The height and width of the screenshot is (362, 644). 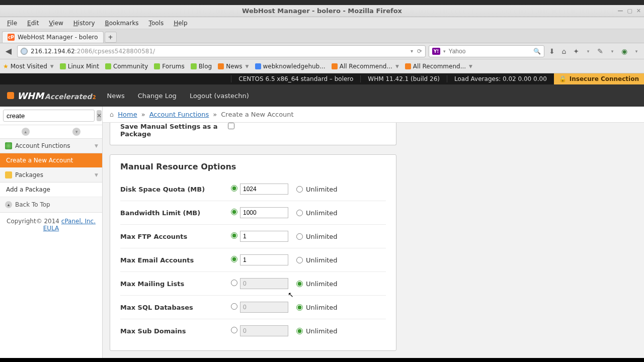 What do you see at coordinates (169, 66) in the screenshot?
I see `bookmark-item: Forums` at bounding box center [169, 66].